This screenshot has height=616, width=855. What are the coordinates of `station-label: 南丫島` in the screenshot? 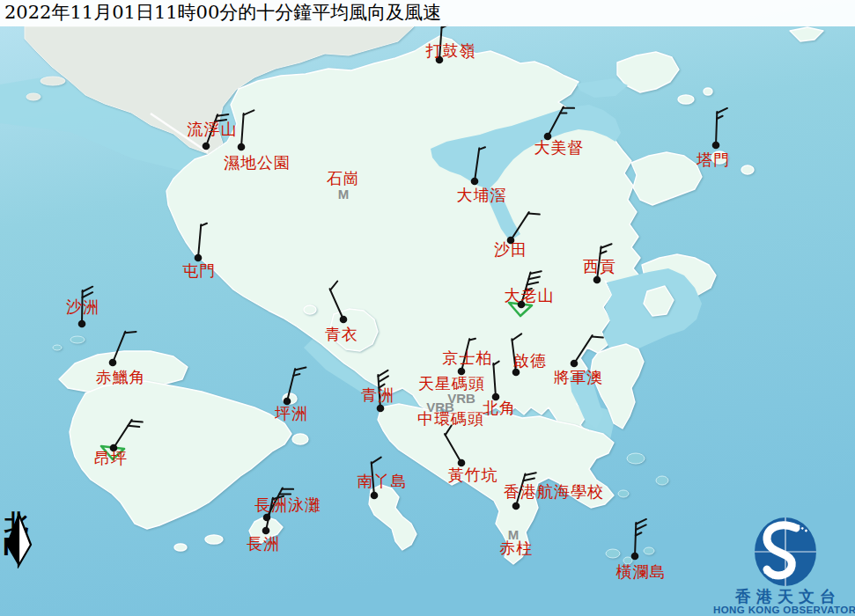 It's located at (382, 480).